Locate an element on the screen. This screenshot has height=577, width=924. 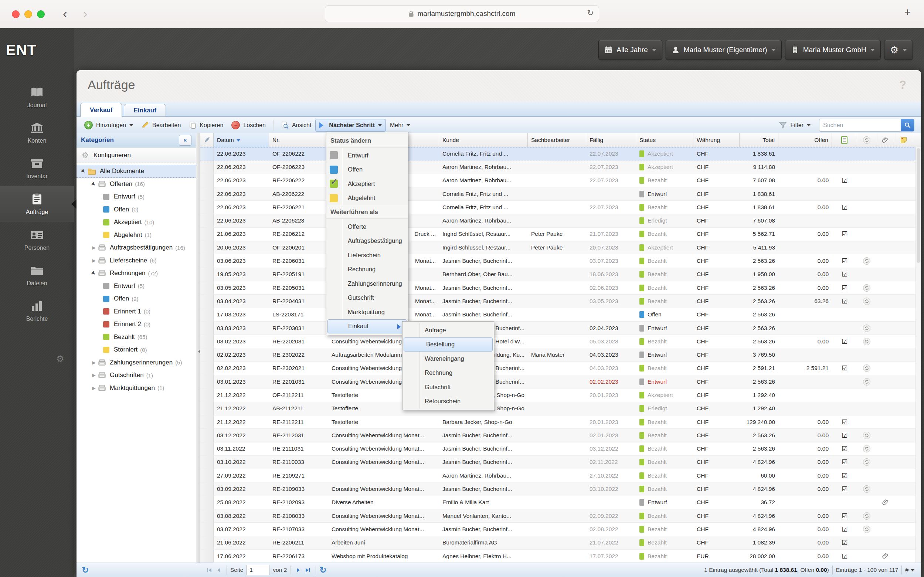
table-row: 21.12.2022RE-2112211TestofferteBarbara J… is located at coordinates (558, 422).